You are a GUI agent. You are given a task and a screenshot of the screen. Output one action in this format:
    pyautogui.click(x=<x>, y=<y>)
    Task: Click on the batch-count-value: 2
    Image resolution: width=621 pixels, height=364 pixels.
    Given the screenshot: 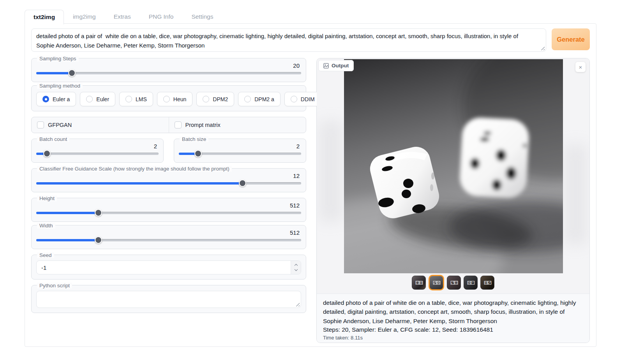 What is the action you would take?
    pyautogui.click(x=97, y=146)
    